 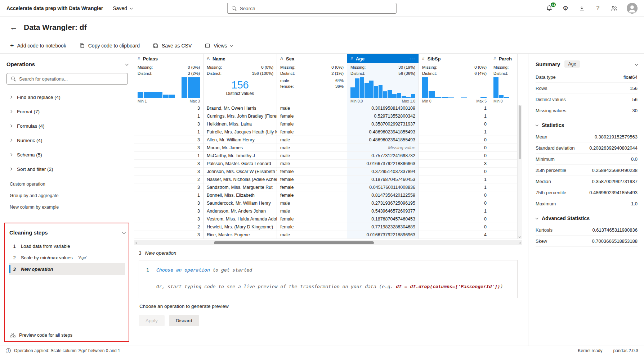 What do you see at coordinates (67, 140) in the screenshot?
I see `operation-group: Numeric (4)` at bounding box center [67, 140].